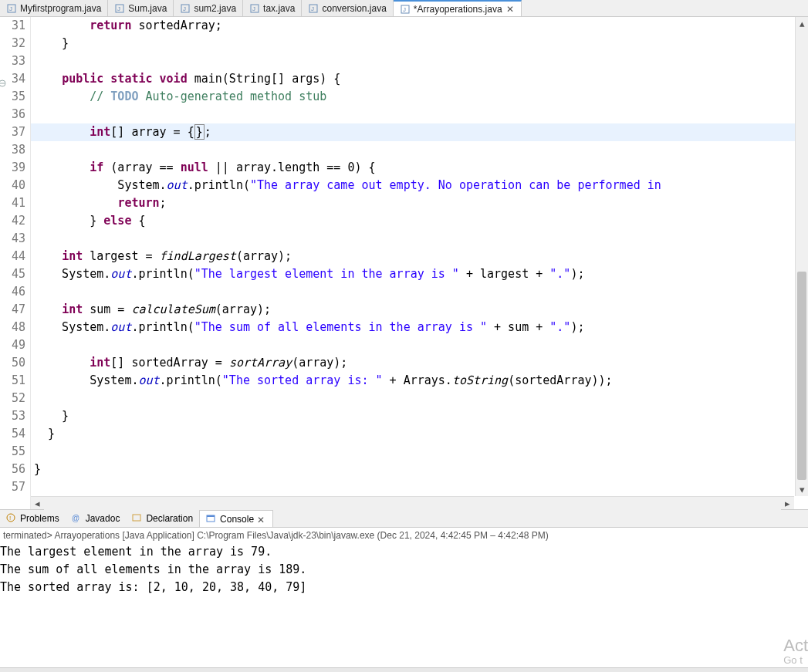 This screenshot has height=672, width=808. What do you see at coordinates (279, 8) in the screenshot?
I see `tab-label: tax.java` at bounding box center [279, 8].